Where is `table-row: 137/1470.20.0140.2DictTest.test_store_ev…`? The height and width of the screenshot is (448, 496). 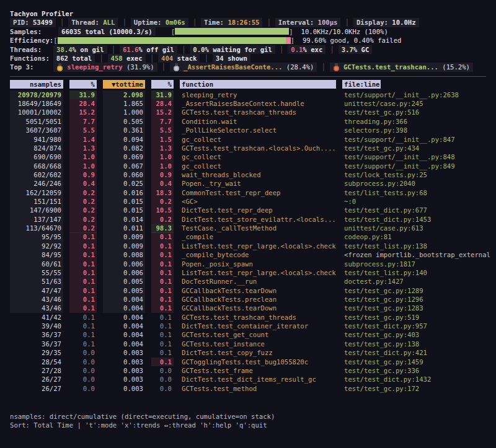 table-row: 137/1470.20.0140.2DictTest.test_store_ev… is located at coordinates (248, 219).